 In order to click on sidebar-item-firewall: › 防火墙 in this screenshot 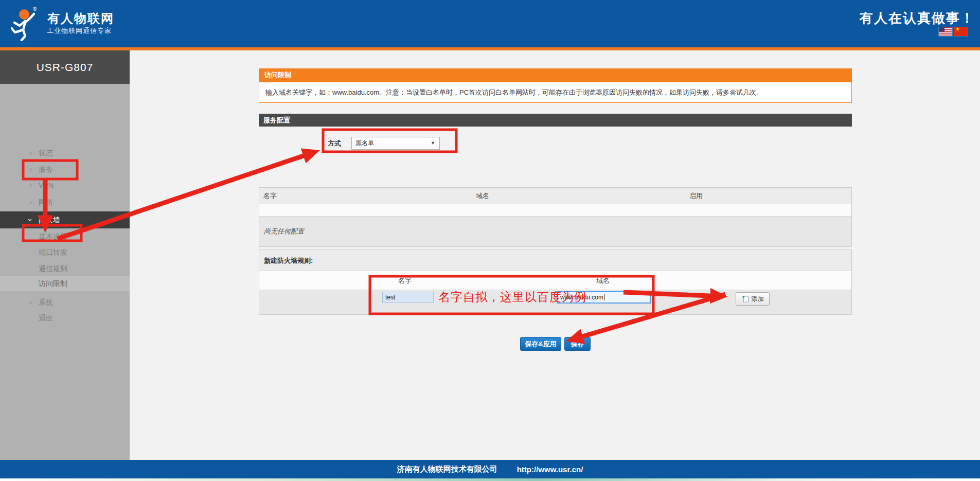, I will do `click(65, 220)`.